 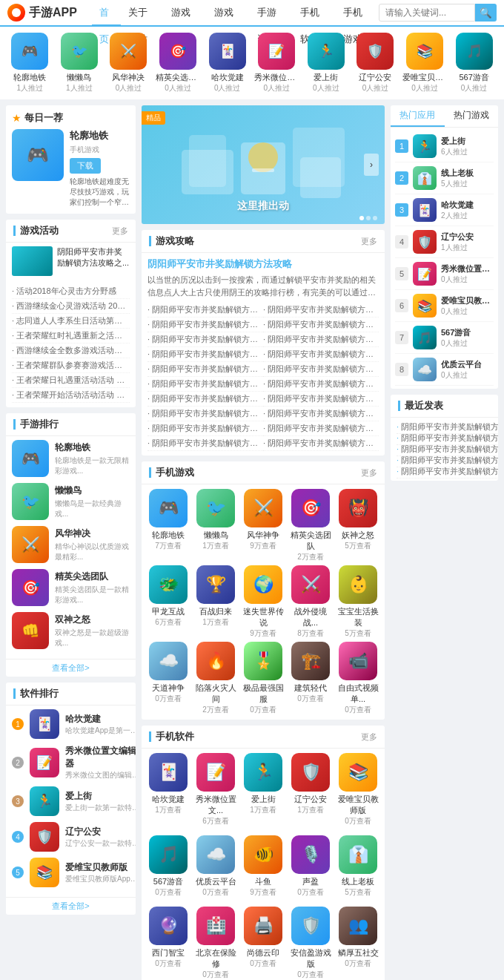 What do you see at coordinates (448, 472) in the screenshot?
I see `recent-item-4: 阴阳师平安市并奖励解锁方法攻略...` at bounding box center [448, 472].